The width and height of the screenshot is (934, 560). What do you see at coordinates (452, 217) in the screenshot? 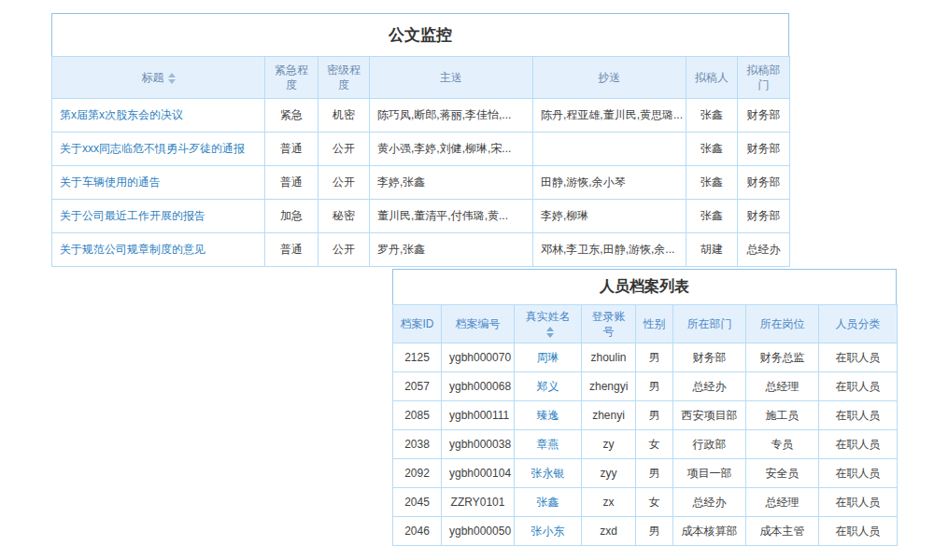
I see `cell-main-send: 董川民,董清平,付伟璐,黄...` at bounding box center [452, 217].